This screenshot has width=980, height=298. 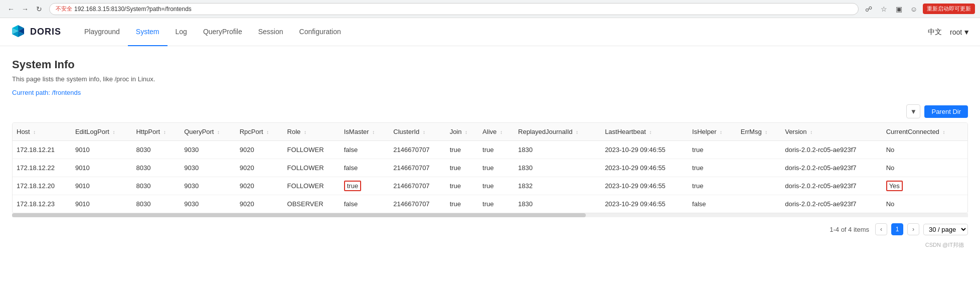 I want to click on sort-currentconnected-icon: ↕, so click(x=944, y=132).